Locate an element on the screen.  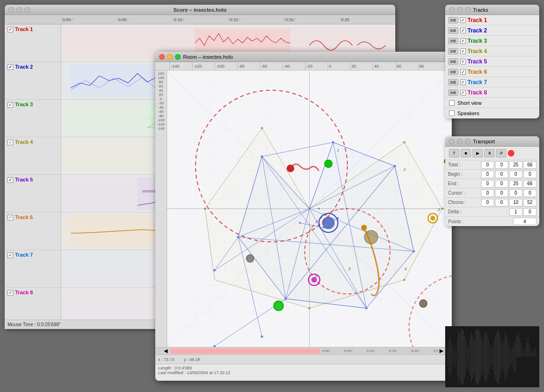
rx-mark: -120 is located at coordinates (203, 66).